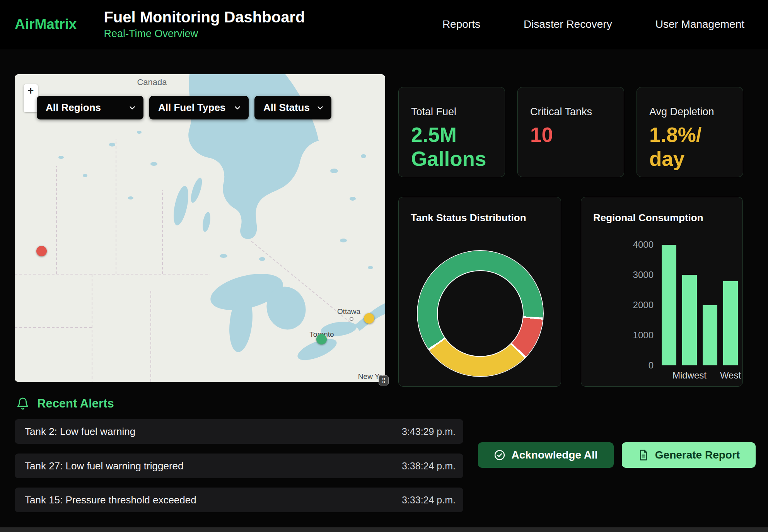  Describe the element at coordinates (384, 530) in the screenshot. I see `bottom-panel-edge` at that location.